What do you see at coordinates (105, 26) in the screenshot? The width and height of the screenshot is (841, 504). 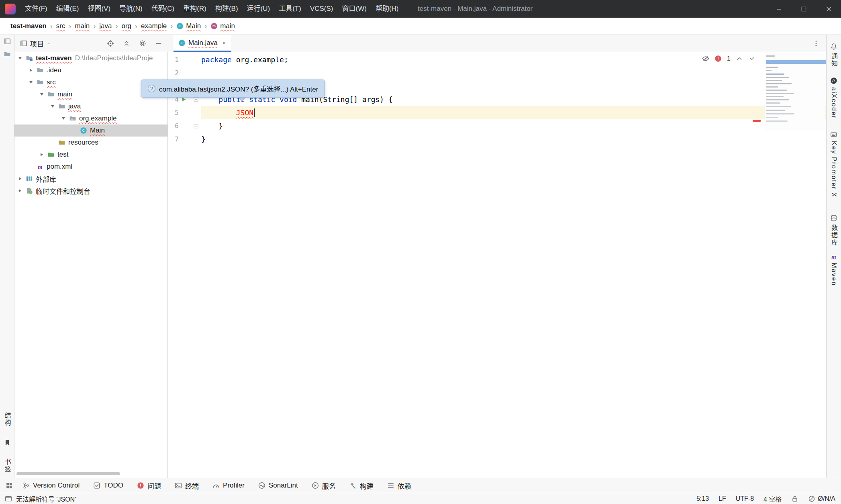 I see `breadcrumb-item: java` at bounding box center [105, 26].